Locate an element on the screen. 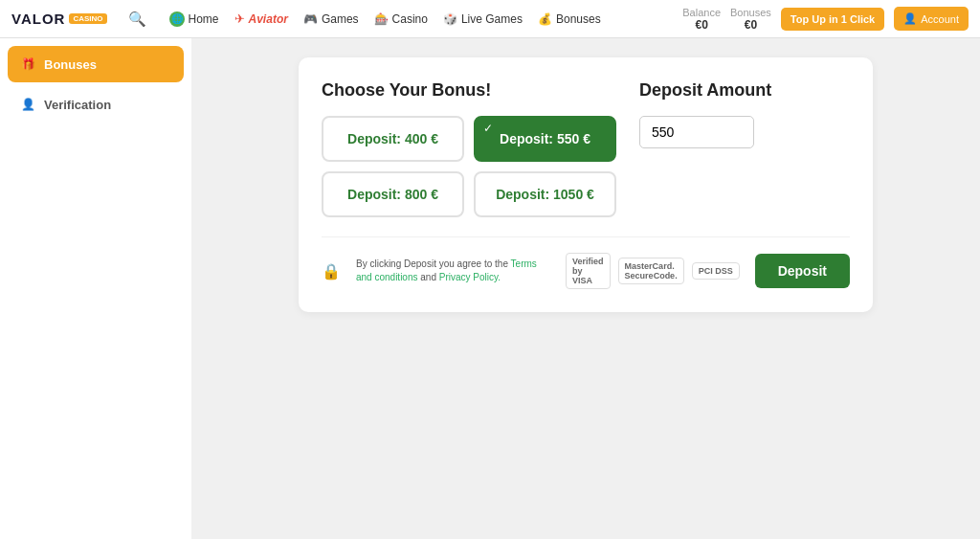 This screenshot has height=539, width=980. deposit-input is located at coordinates (697, 132).